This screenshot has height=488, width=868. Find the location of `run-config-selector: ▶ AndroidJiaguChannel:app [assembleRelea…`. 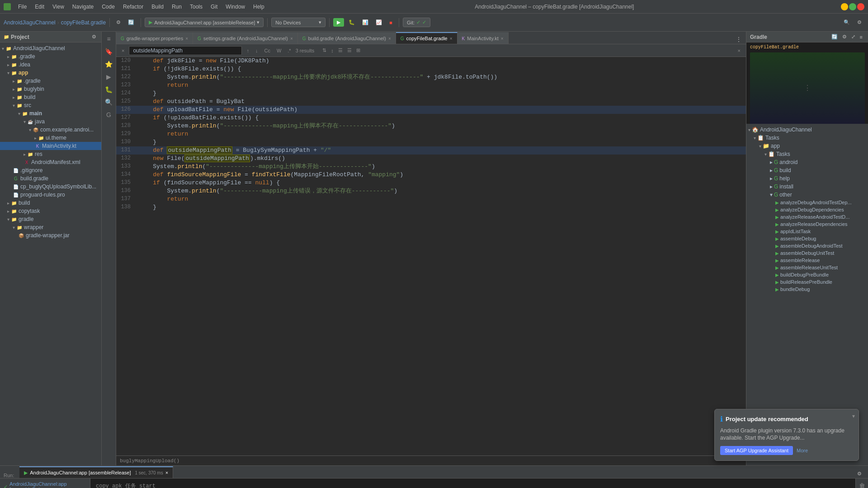

run-config-selector: ▶ AndroidJiaguChannel:app [assembleRelea… is located at coordinates (204, 23).